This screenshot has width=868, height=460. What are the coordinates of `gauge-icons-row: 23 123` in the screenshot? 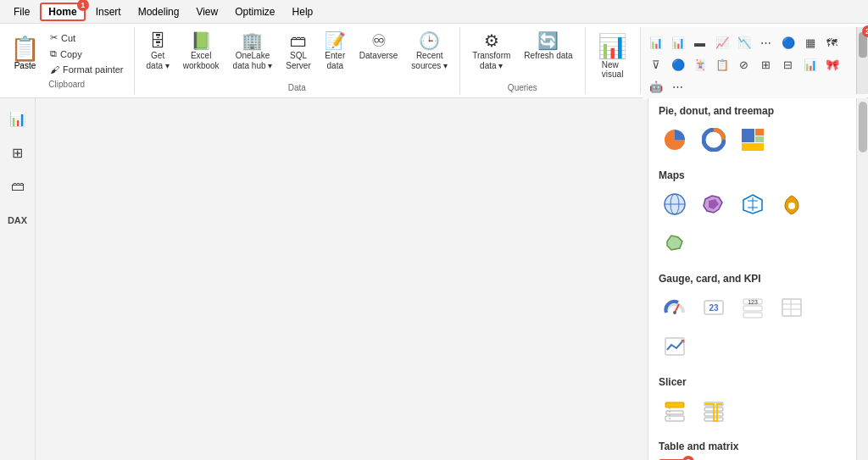 It's located at (753, 327).